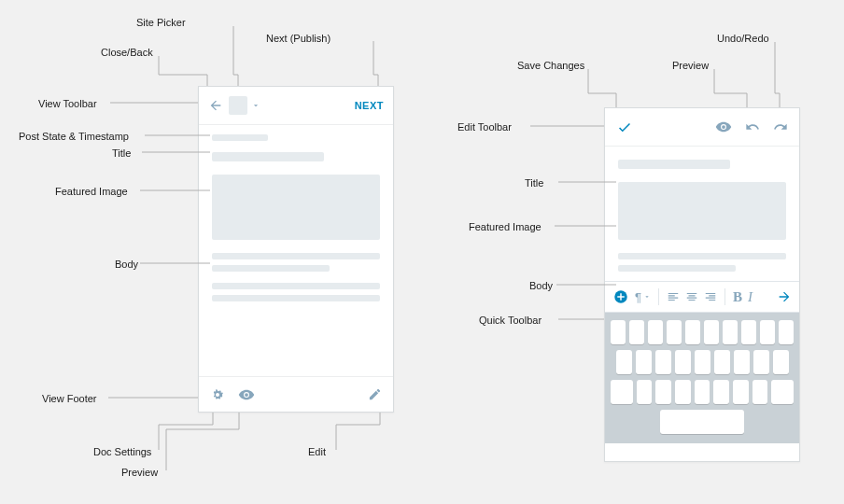 This screenshot has height=504, width=844. What do you see at coordinates (121, 153) in the screenshot?
I see `label-title: Title` at bounding box center [121, 153].